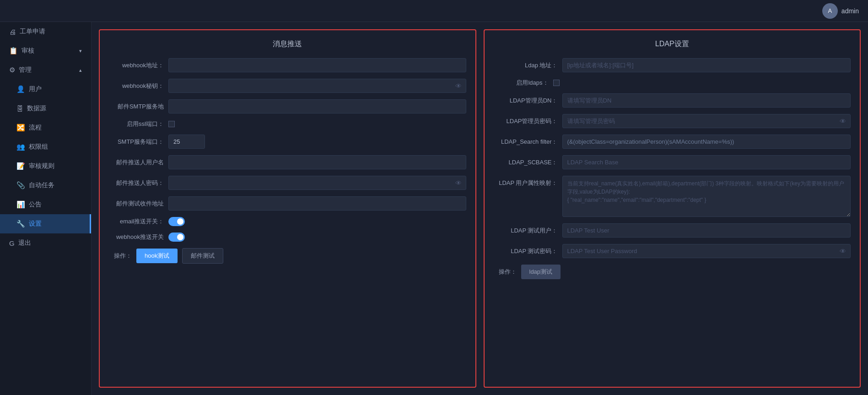 The height and width of the screenshot is (395, 868). Describe the element at coordinates (706, 251) in the screenshot. I see `ldap-test-pass-input` at that location.